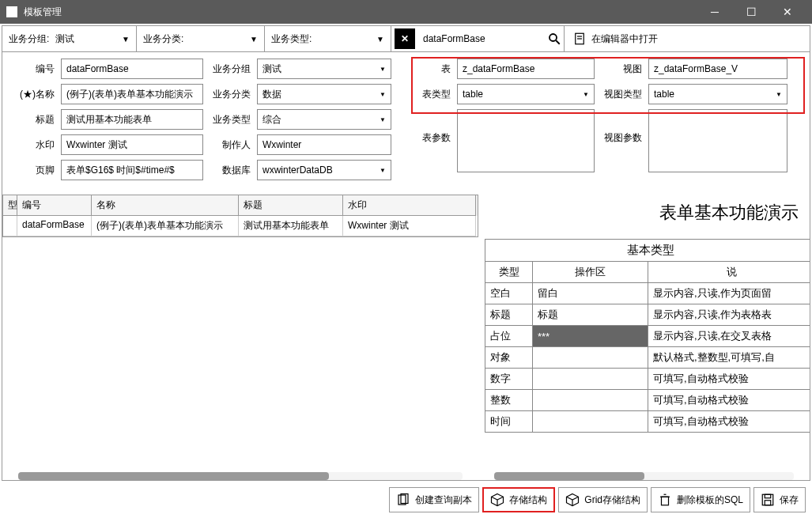 The image size is (812, 518). Describe the element at coordinates (554, 39) in the screenshot. I see `search-icon` at that location.